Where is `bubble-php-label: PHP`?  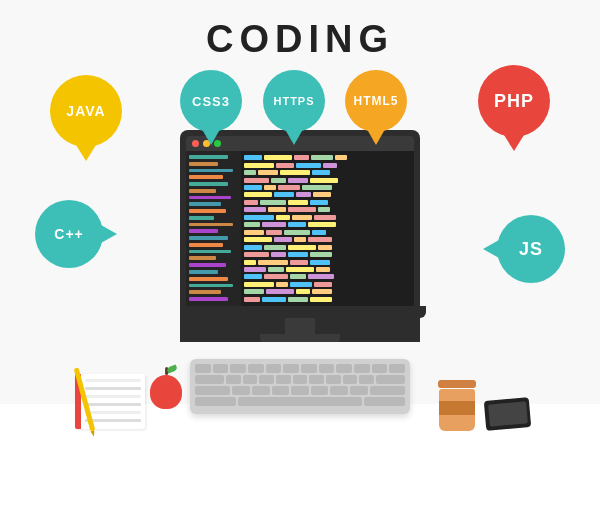
bubble-php-label: PHP is located at coordinates (514, 102).